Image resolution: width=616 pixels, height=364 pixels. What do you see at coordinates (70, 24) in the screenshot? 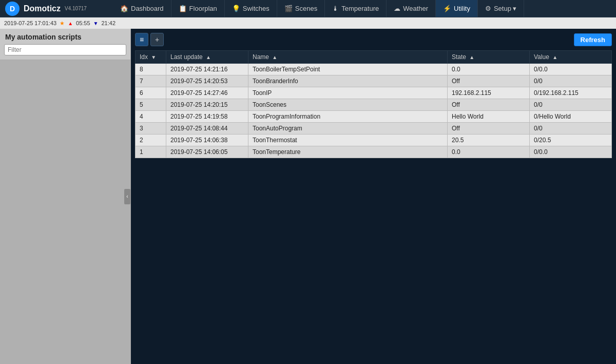
I see `sunrise-arrow: ▲` at bounding box center [70, 24].